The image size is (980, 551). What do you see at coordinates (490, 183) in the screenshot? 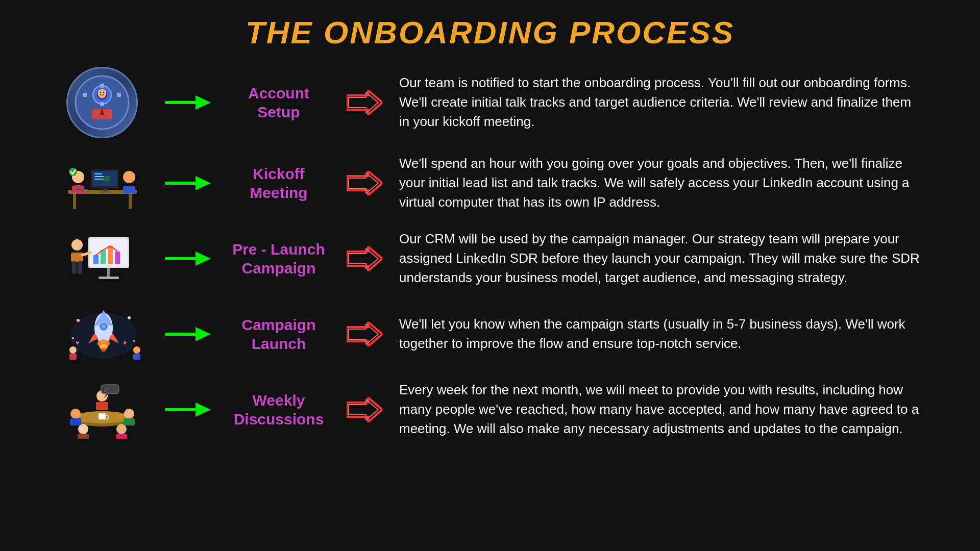
I see `process-row-kickoff-meeting: Kickoff Meeting We'll spend an hour with…` at bounding box center [490, 183].